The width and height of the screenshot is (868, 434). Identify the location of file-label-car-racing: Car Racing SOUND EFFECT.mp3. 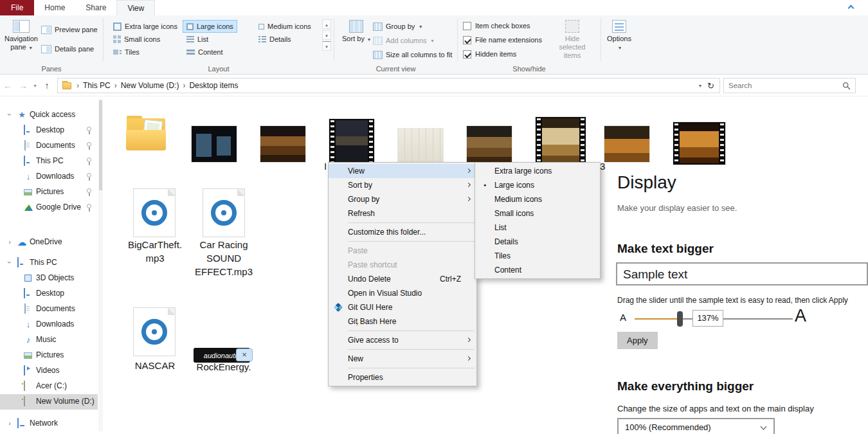
(224, 258).